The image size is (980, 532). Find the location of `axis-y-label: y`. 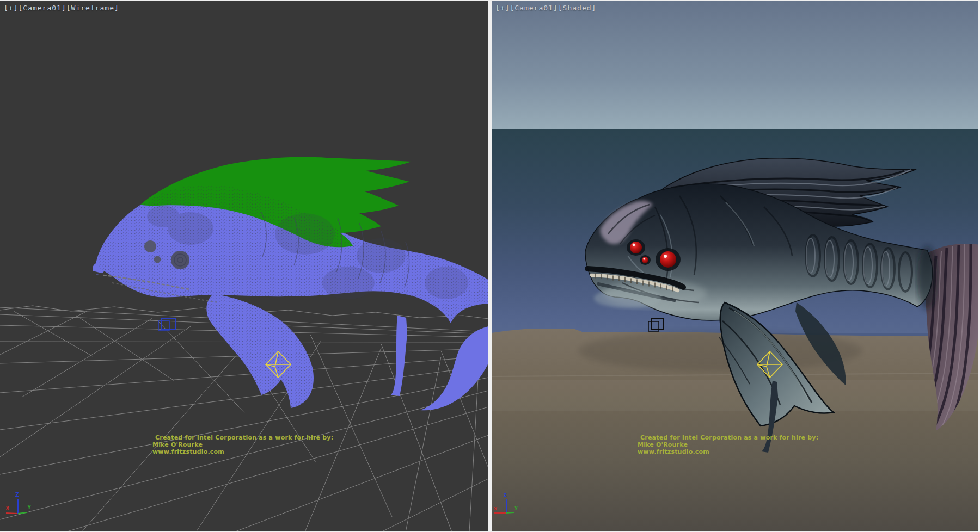

axis-y-label: y is located at coordinates (516, 507).